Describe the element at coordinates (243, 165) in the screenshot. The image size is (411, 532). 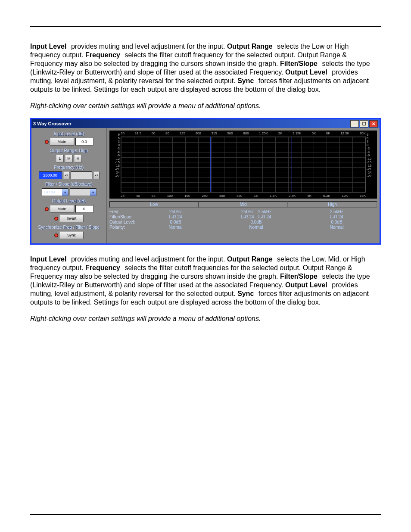
I see `plot-svg` at that location.